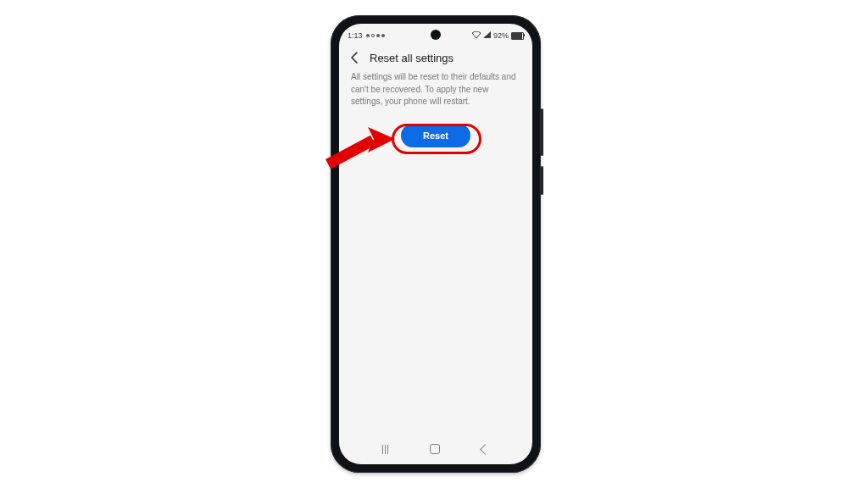 The width and height of the screenshot is (868, 488). I want to click on page-title: Reset all settings, so click(412, 58).